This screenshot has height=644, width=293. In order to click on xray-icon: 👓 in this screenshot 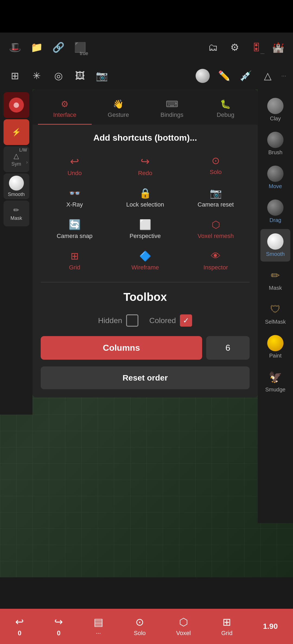, I will do `click(75, 193)`.